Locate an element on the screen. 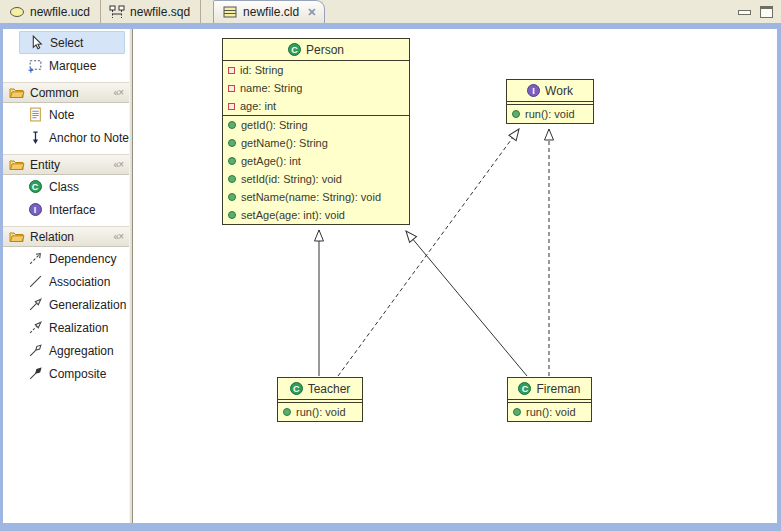 This screenshot has width=781, height=531. method-row: setAge(age: int): void is located at coordinates (316, 215).